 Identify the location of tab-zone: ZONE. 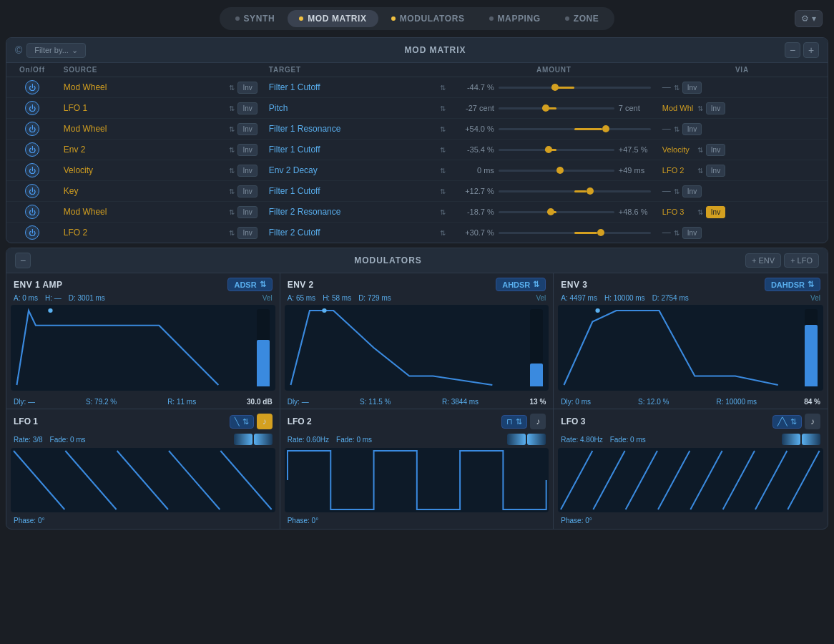
(582, 19).